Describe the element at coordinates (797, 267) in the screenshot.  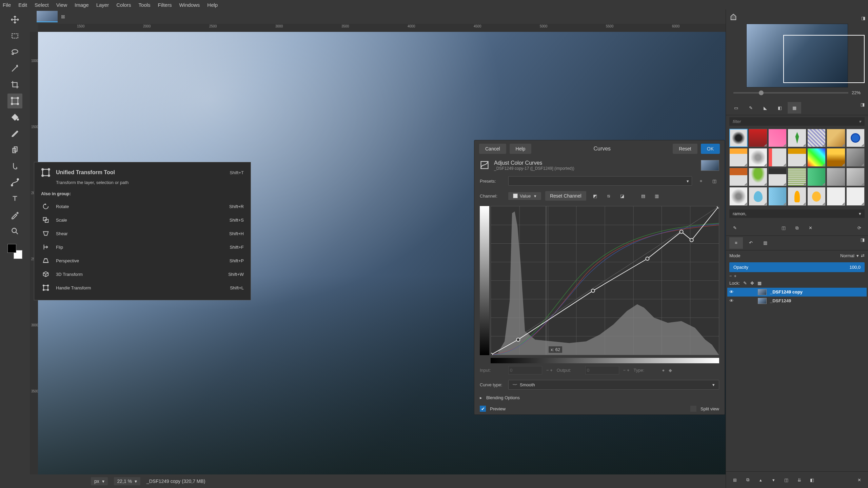
I see `opacity-slider: Opacity100,0` at that location.